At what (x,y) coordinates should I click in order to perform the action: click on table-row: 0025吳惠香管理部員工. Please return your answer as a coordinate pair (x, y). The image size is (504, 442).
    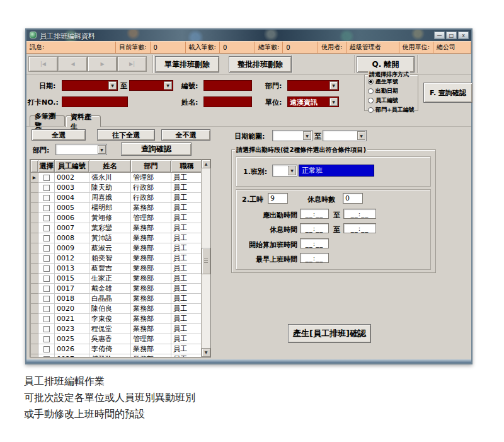
    Looking at the image, I should click on (117, 339).